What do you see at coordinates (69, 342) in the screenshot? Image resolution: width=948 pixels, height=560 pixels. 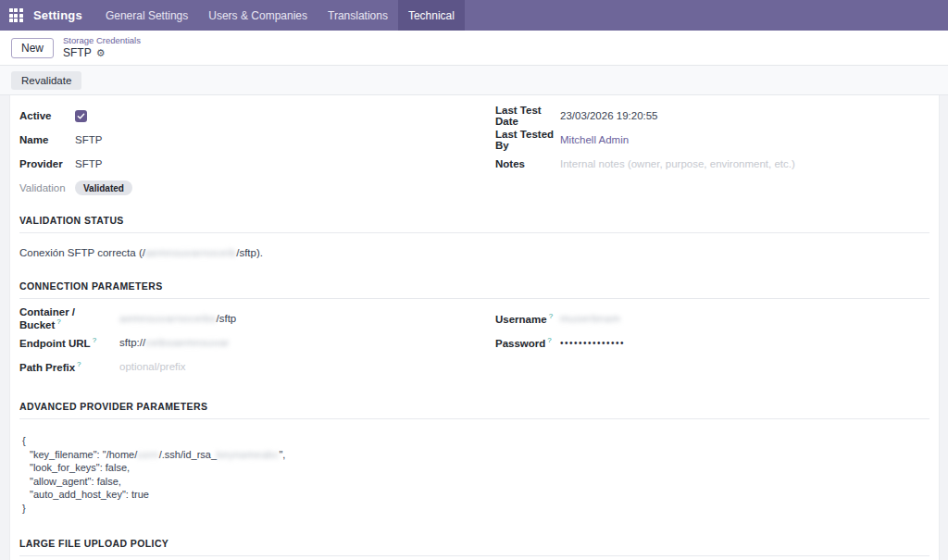 I see `endpoint-url-label: Endpoint URL?` at bounding box center [69, 342].